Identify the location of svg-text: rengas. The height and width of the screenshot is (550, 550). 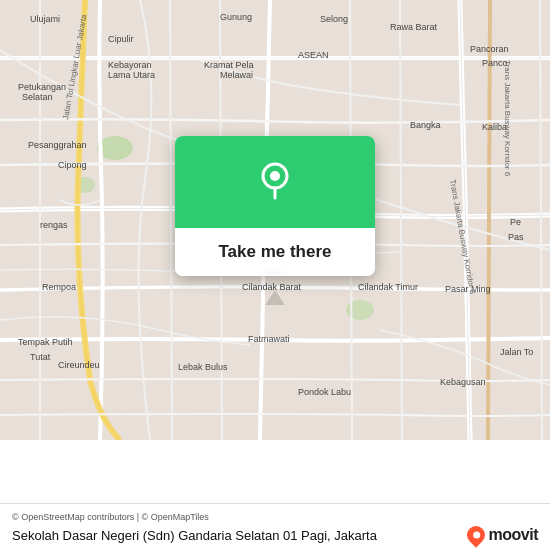
(54, 225).